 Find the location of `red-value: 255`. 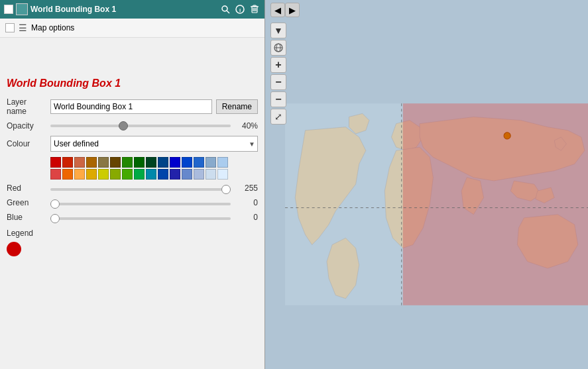

red-value: 255 is located at coordinates (247, 188).